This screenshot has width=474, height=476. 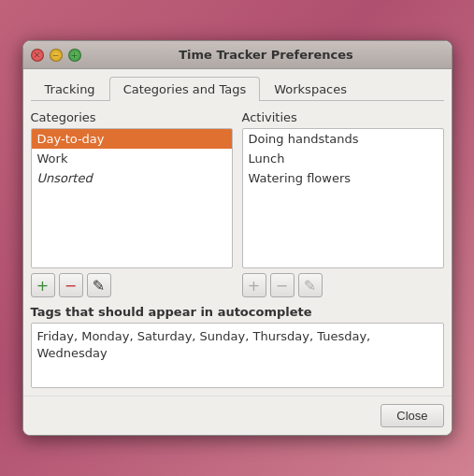 I want to click on window-controls: ✕ − +, so click(x=56, y=55).